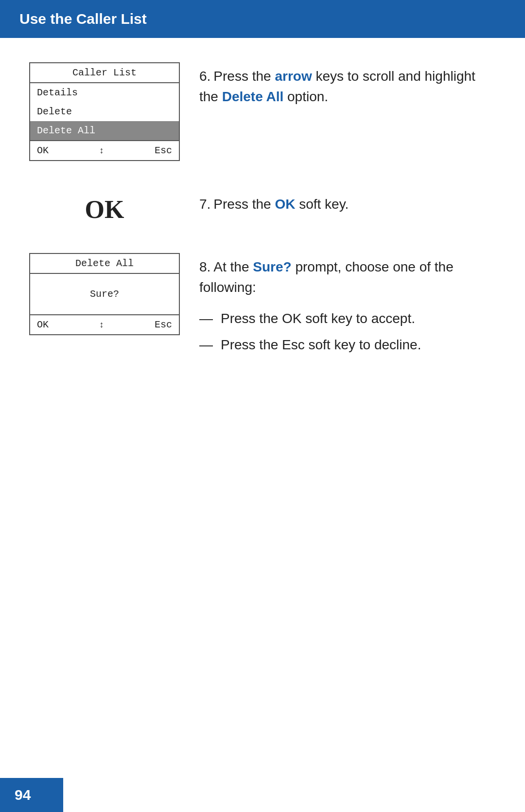 This screenshot has height=812, width=525. What do you see at coordinates (321, 345) in the screenshot?
I see `bullet-text-2: Press the Esc soft key to decline.` at bounding box center [321, 345].